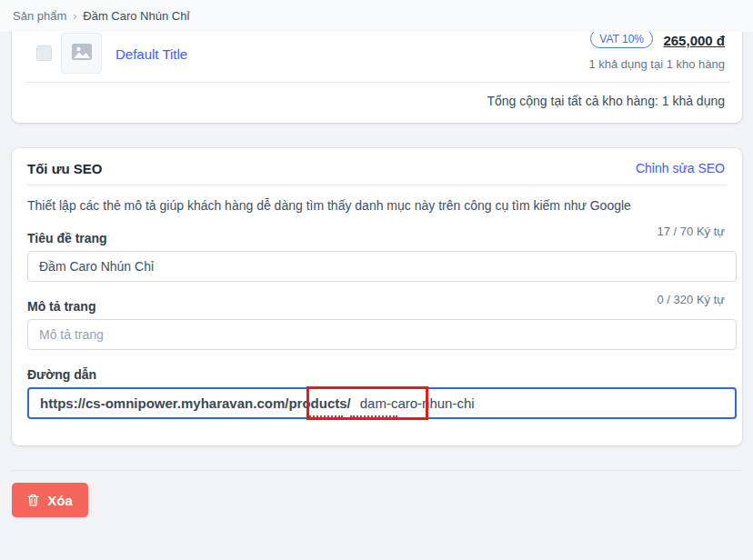 The image size is (753, 560). Describe the element at coordinates (376, 16) in the screenshot. I see `breadcrumb: Sản phẩm › Đầm Caro Nhún Chỉ` at that location.